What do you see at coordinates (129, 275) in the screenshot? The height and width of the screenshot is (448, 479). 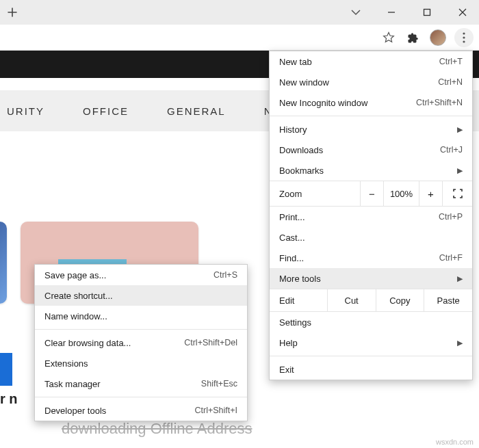 I see `menu-item-label: Save page as...` at bounding box center [129, 275].